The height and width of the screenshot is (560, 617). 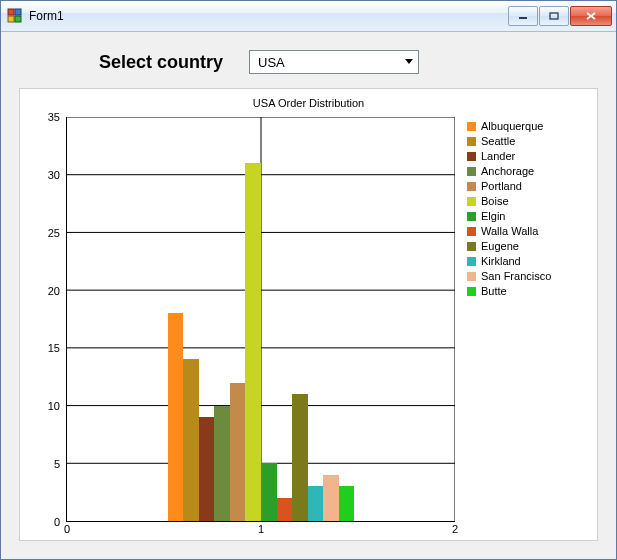 What do you see at coordinates (261, 529) in the screenshot?
I see `x-tick-label: 1` at bounding box center [261, 529].